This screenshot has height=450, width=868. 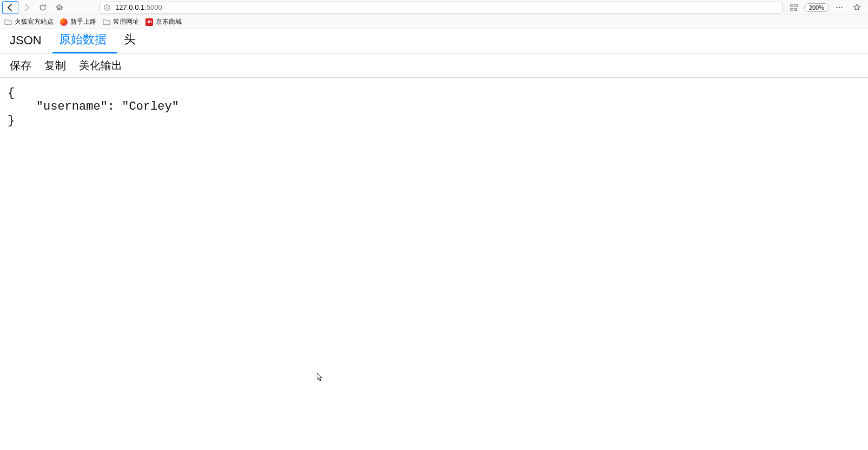 What do you see at coordinates (434, 8) in the screenshot?
I see `browser-nav-toolbar: 127.0.0.1:5000 200%` at bounding box center [434, 8].